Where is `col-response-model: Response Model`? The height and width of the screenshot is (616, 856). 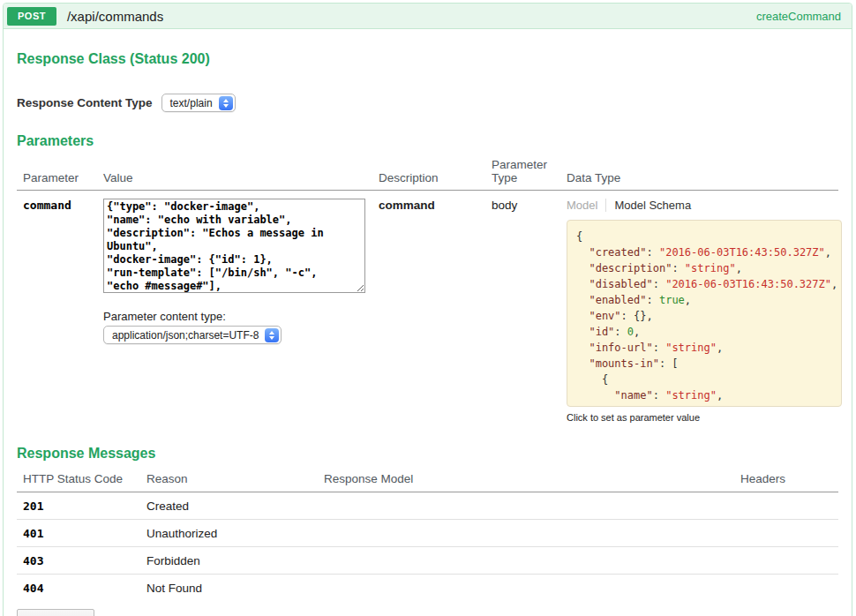
col-response-model: Response Model is located at coordinates (532, 478).